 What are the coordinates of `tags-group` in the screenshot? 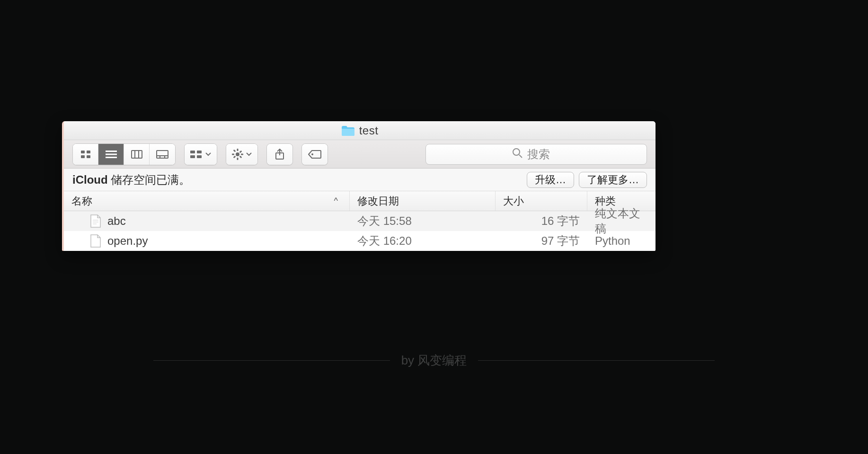 It's located at (315, 154).